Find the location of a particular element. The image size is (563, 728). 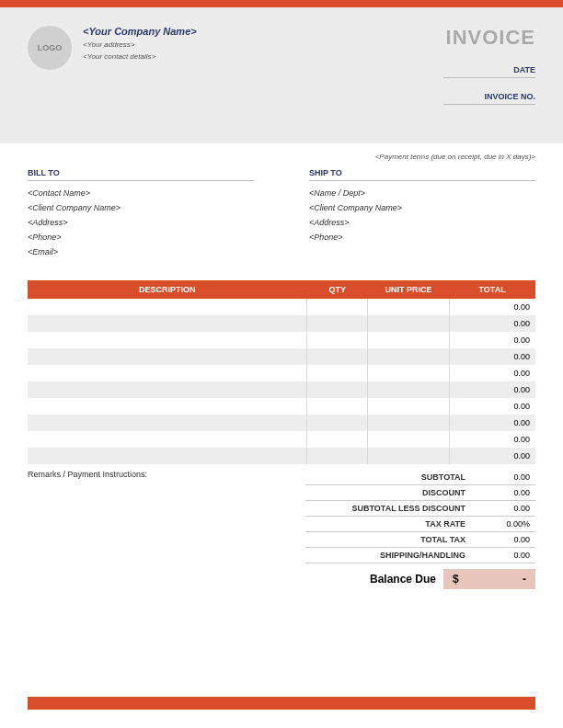

invoice-title: INVOICE is located at coordinates (489, 38).